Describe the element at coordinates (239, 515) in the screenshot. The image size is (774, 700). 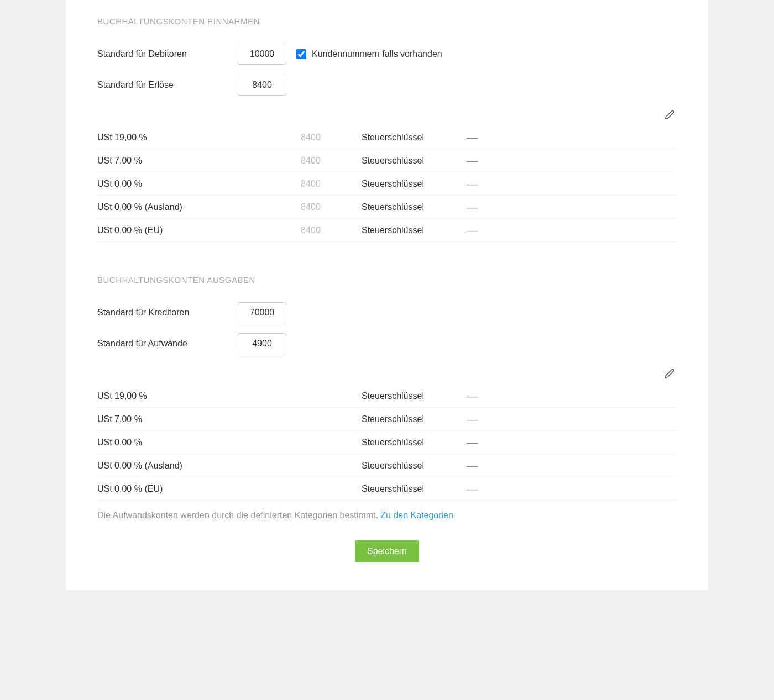
I see `help-text-body: Die Aufwandskonten werden durch die defi…` at that location.